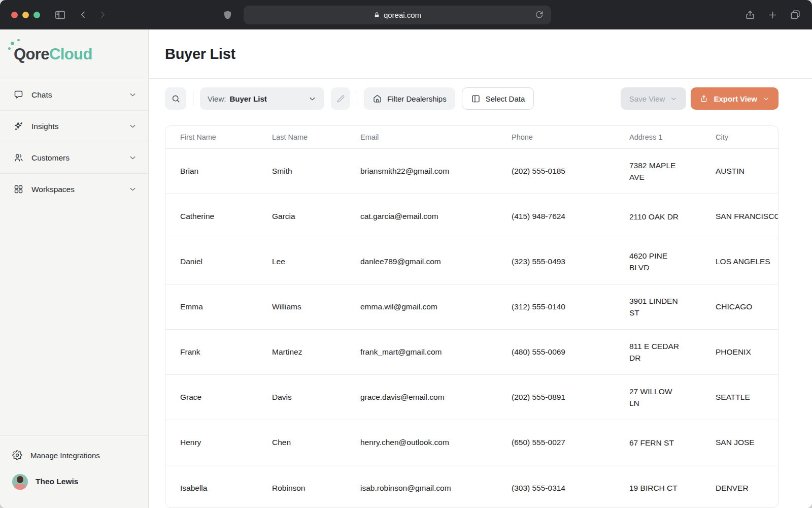 This screenshot has width=812, height=508. I want to click on sidebar-item-workspaces: Workspaces, so click(74, 189).